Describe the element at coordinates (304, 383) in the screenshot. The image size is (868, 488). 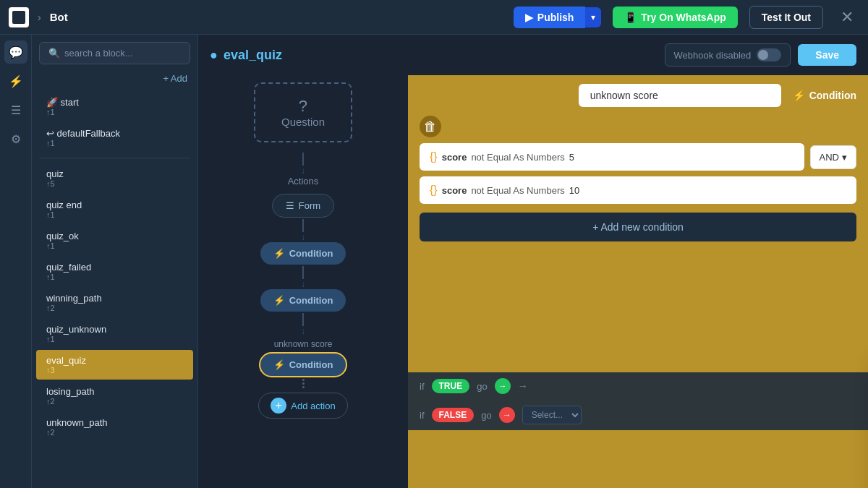
I see `dotted-line` at that location.